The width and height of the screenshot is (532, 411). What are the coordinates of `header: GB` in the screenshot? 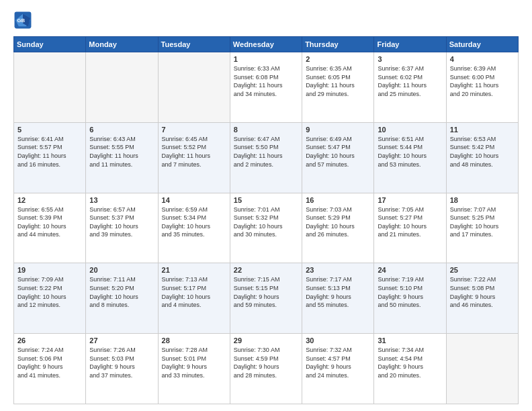 It's located at (266, 20).